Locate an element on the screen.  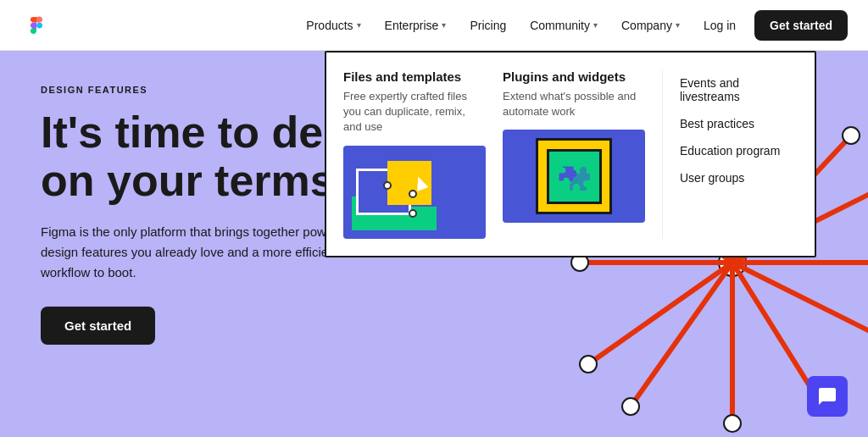
plugins-widgets-desc: Extend what's possible and automate work is located at coordinates (574, 104).